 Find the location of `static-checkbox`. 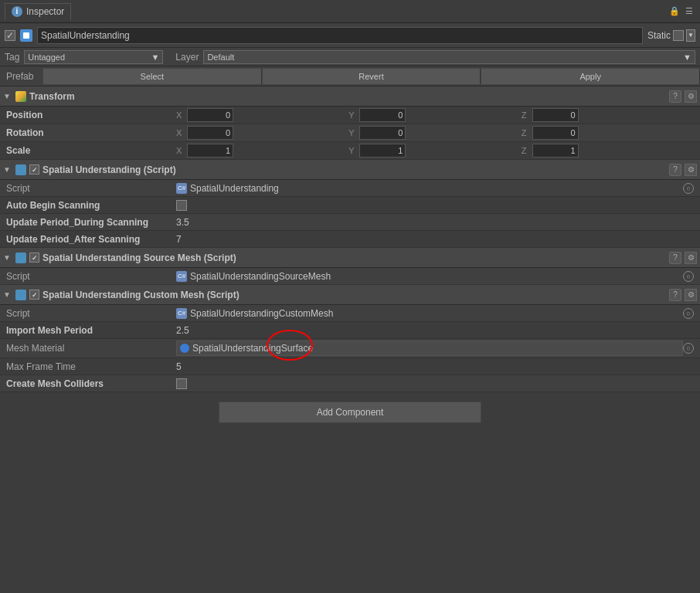

static-checkbox is located at coordinates (678, 36).